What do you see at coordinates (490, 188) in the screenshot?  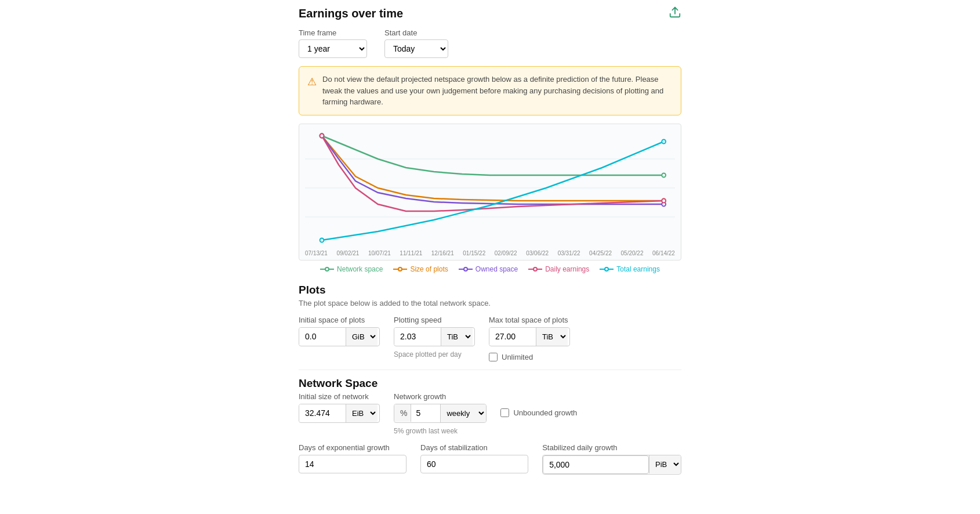 I see `chart-svg` at bounding box center [490, 188].